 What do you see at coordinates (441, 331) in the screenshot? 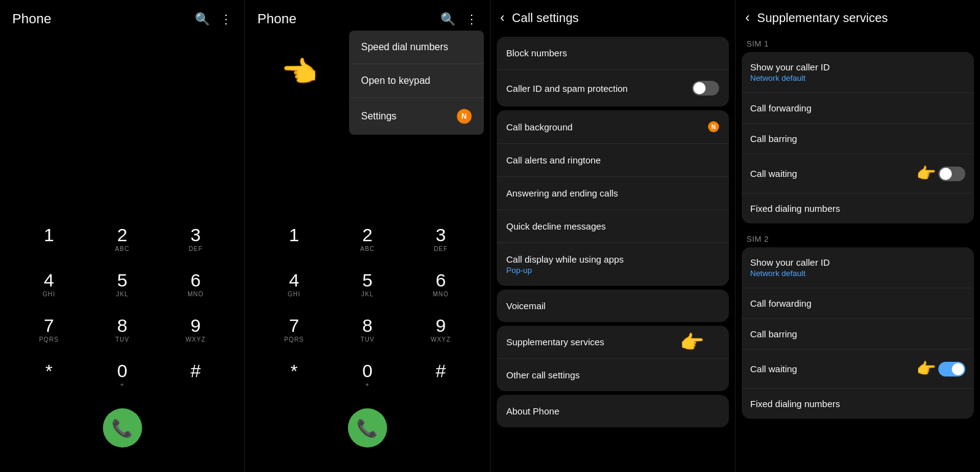
I see `key2-9: 9WXYZ` at bounding box center [441, 331].